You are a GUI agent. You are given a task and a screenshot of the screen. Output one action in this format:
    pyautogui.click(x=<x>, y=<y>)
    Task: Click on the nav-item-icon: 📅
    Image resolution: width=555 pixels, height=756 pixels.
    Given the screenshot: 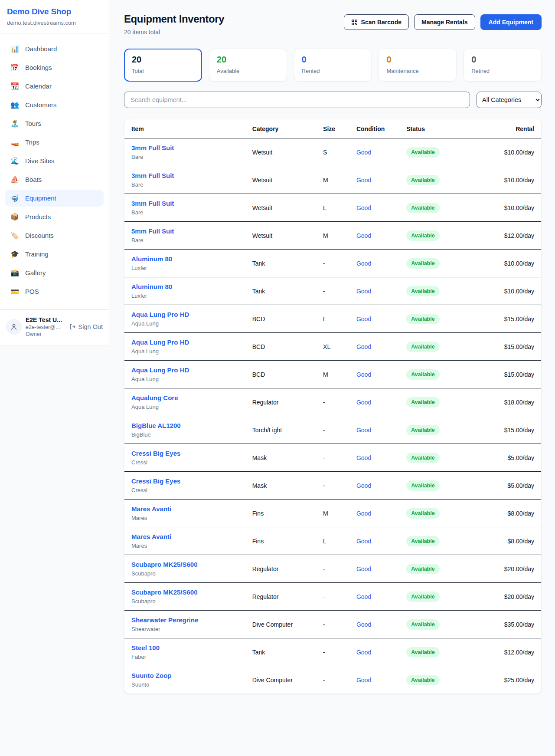 What is the action you would take?
    pyautogui.click(x=15, y=68)
    